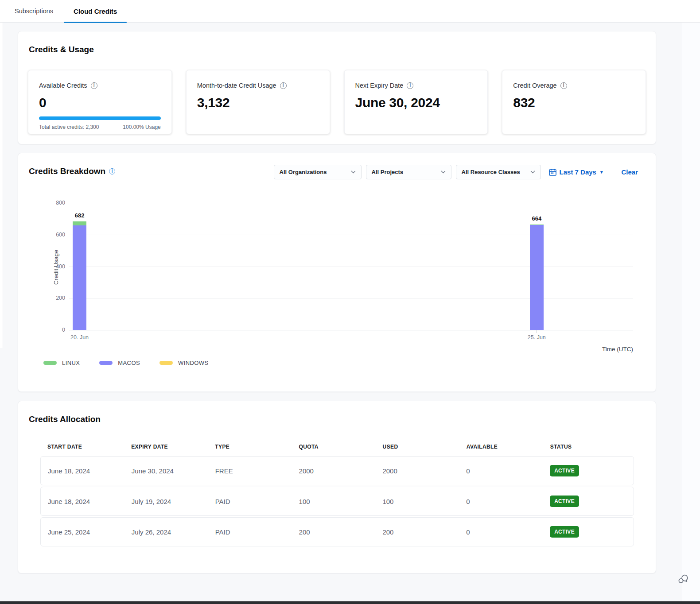  Describe the element at coordinates (683, 579) in the screenshot. I see `chat-bubbles-icon` at that location.